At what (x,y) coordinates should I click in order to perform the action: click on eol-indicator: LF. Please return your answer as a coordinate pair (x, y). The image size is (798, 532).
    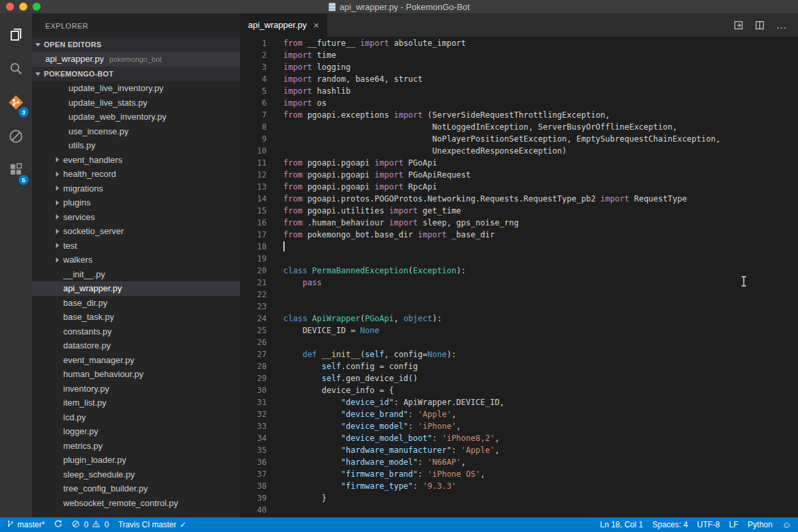
    Looking at the image, I should click on (733, 525).